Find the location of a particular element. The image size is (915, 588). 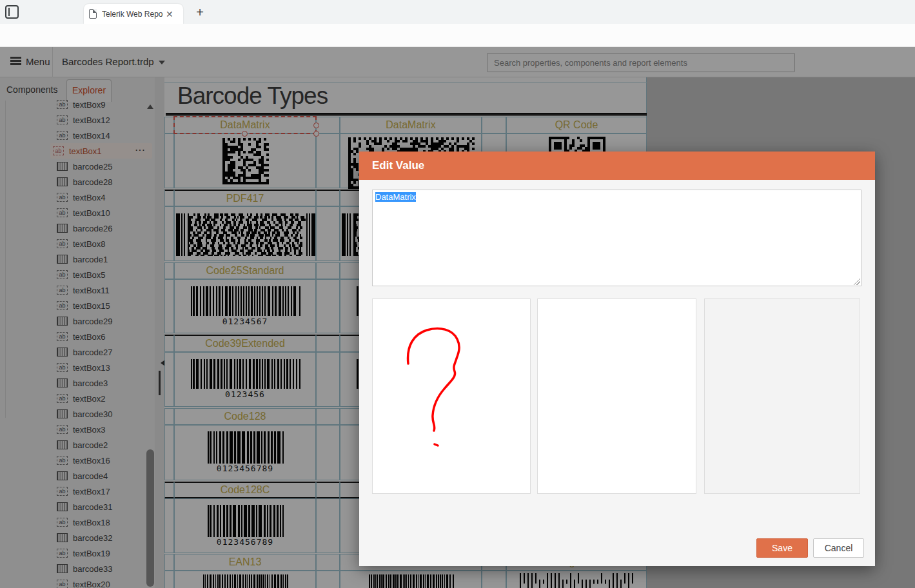

dialog-title: Edit Value is located at coordinates (617, 166).